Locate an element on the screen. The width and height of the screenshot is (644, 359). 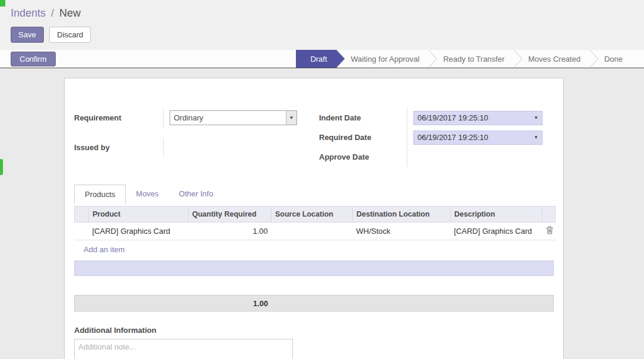
source-location-cell is located at coordinates (312, 231).